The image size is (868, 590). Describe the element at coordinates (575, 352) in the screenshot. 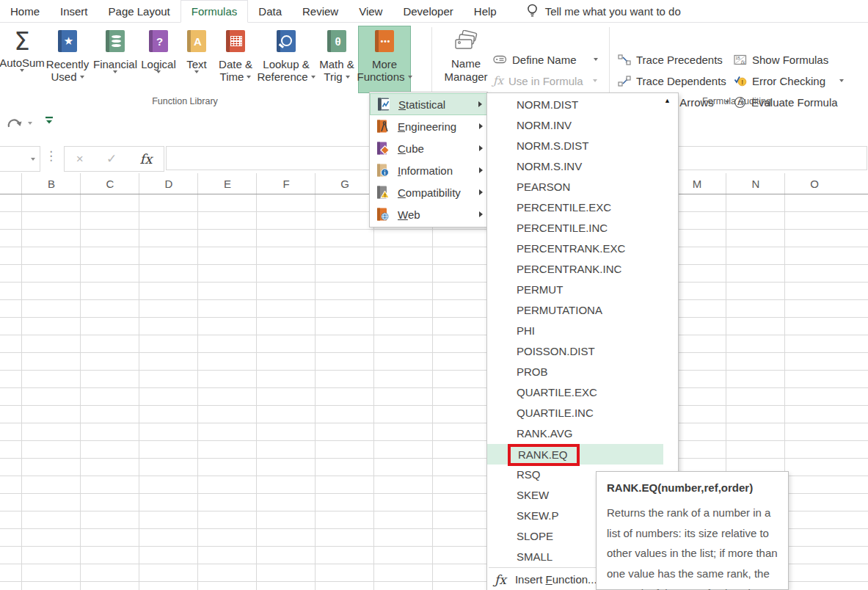

I see `function-item-poisson.dist: POISSON.DIST` at that location.